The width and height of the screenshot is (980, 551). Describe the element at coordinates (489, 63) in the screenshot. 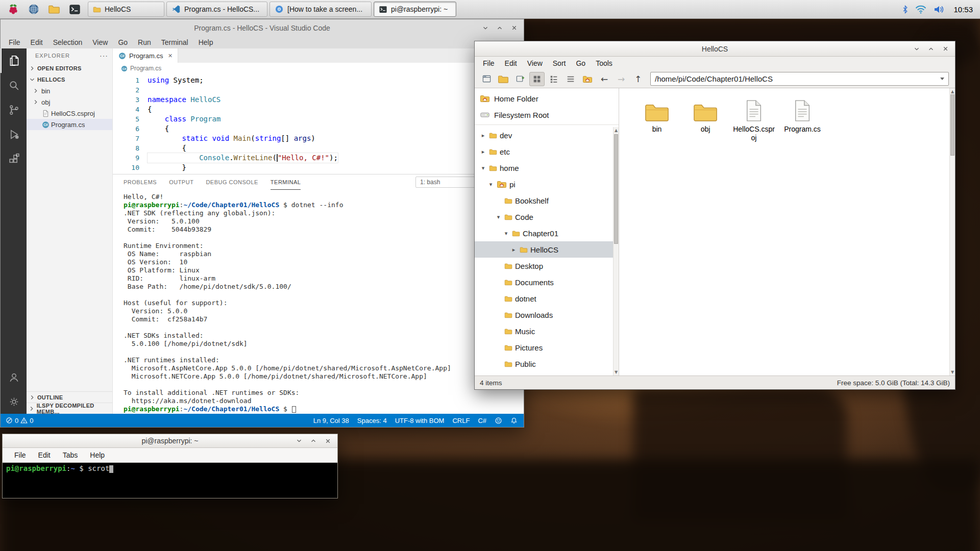

I see `fm-menu-file: File` at that location.